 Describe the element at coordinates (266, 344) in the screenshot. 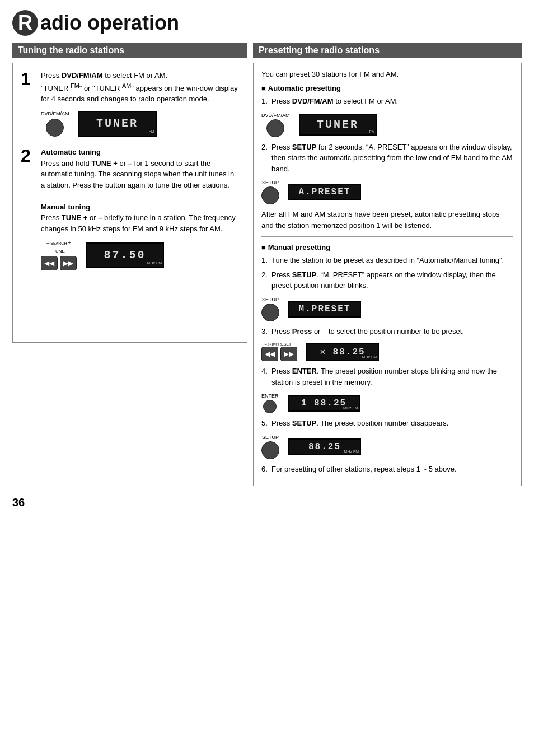

I see `manual-step3-minus-lbl: –` at that location.